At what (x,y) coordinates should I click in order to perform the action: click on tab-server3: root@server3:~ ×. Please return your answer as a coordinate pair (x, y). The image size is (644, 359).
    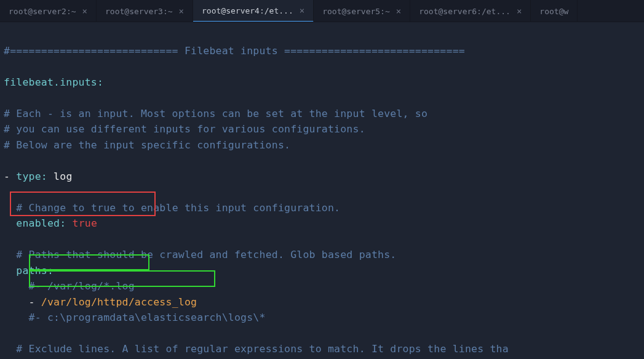
    Looking at the image, I should click on (145, 11).